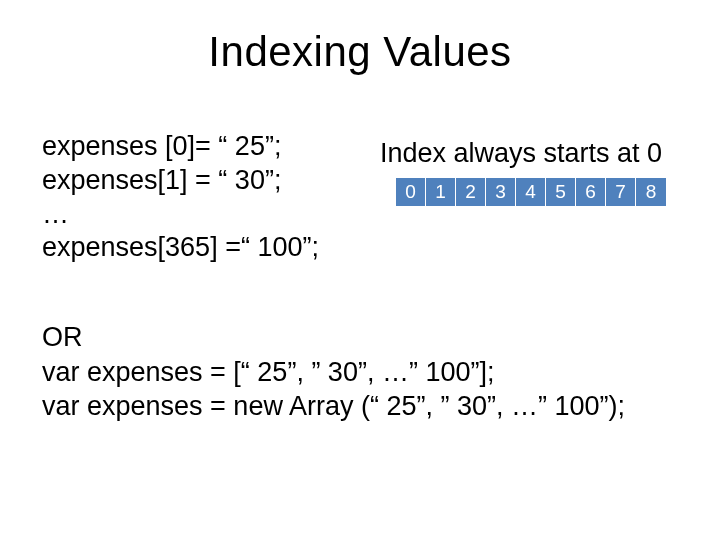  What do you see at coordinates (334, 406) in the screenshot?
I see `code-line: var expenses = new Array (“ 25”, ” 30”, …` at bounding box center [334, 406].